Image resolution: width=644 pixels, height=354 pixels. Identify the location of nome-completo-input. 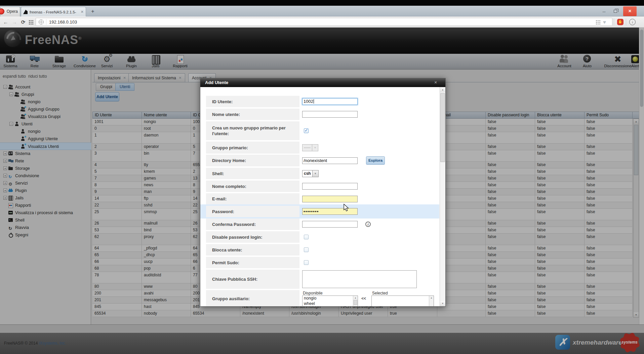
(330, 186).